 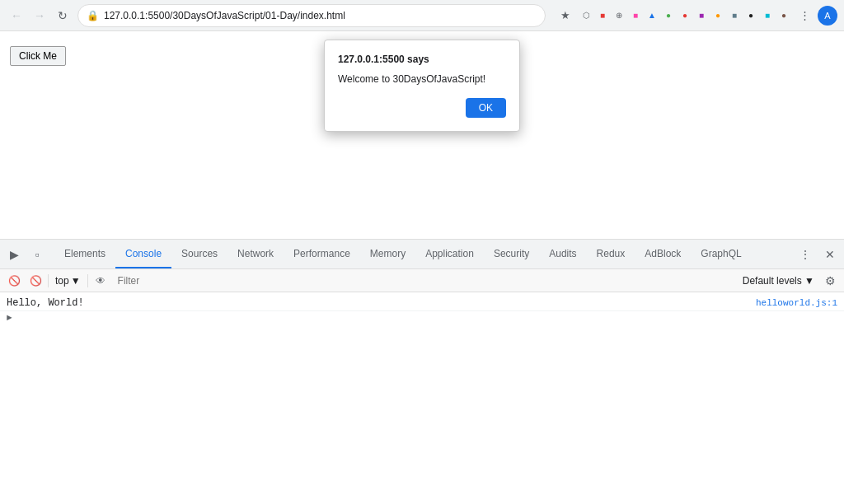 What do you see at coordinates (603, 16) in the screenshot?
I see `ext-2: ■` at bounding box center [603, 16].